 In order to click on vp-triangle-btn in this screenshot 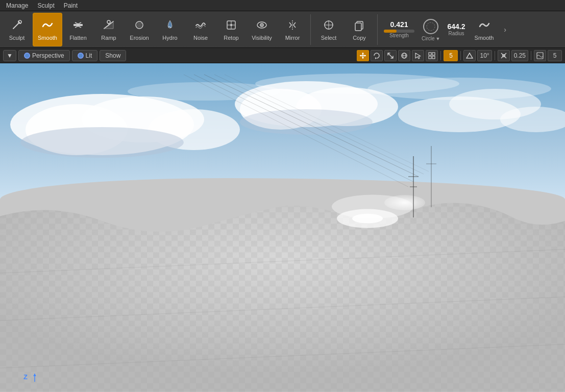, I will do `click(470, 56)`.